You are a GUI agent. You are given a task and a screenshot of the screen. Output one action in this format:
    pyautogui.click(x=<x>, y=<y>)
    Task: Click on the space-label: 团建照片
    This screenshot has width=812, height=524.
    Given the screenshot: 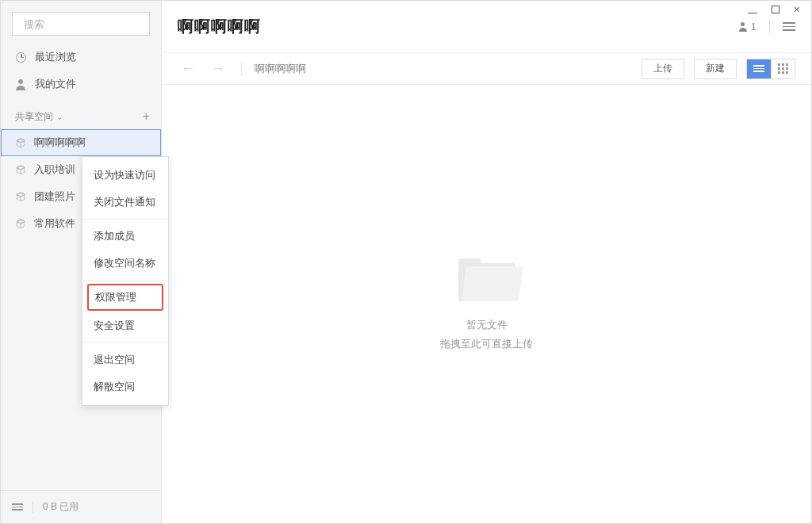 What is the action you would take?
    pyautogui.click(x=55, y=197)
    